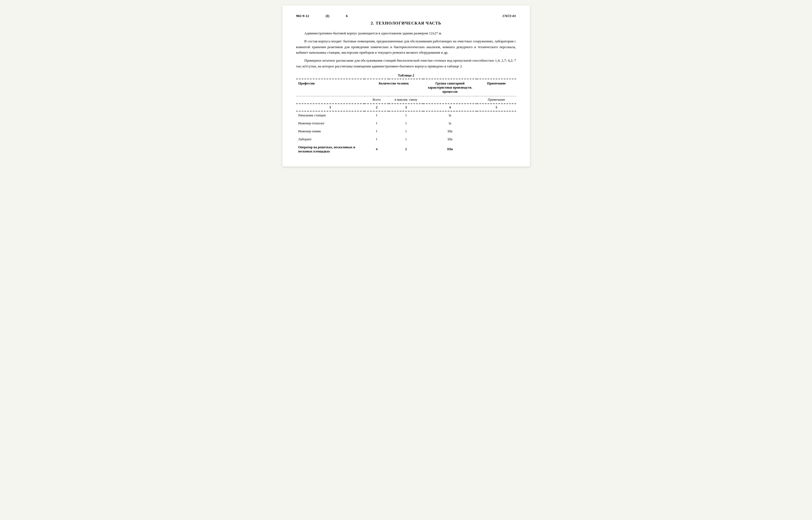 Image resolution: width=812 pixels, height=520 pixels. I want to click on col-subheader-shift: в максим. смену, so click(406, 100).